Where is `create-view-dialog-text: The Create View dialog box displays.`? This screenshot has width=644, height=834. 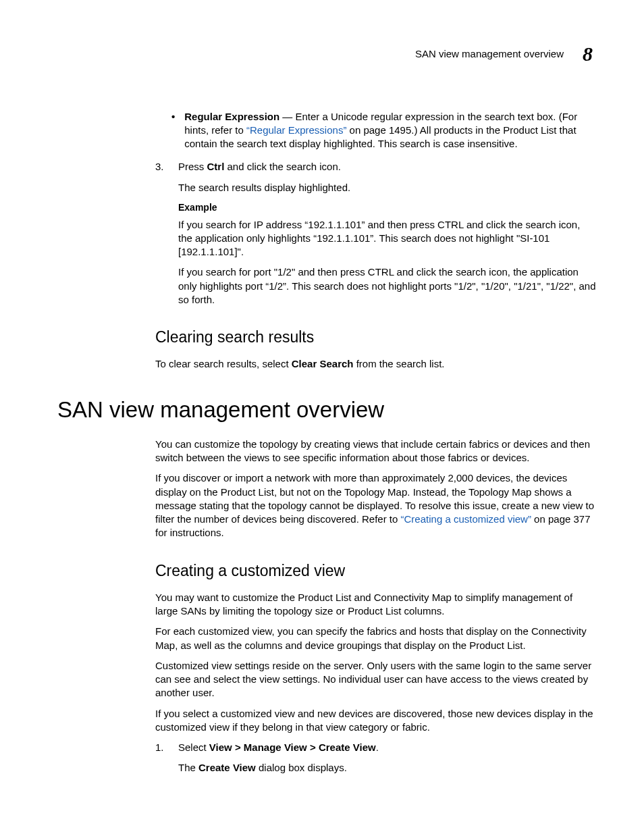 create-view-dialog-text: The Create View dialog box displays. is located at coordinates (387, 768).